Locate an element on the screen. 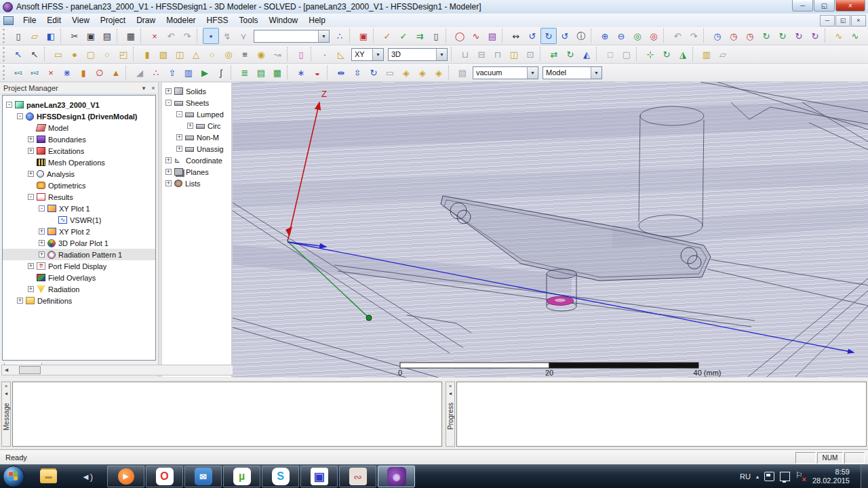 The image size is (868, 488). rotate-view-icon: ↻ ▼ is located at coordinates (549, 36).